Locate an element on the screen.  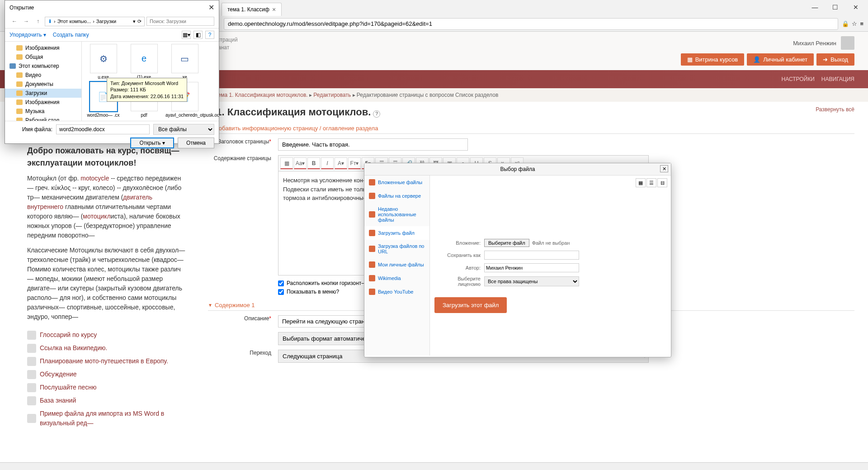
fp-youtube: Видео YouTube is located at coordinates (397, 292).